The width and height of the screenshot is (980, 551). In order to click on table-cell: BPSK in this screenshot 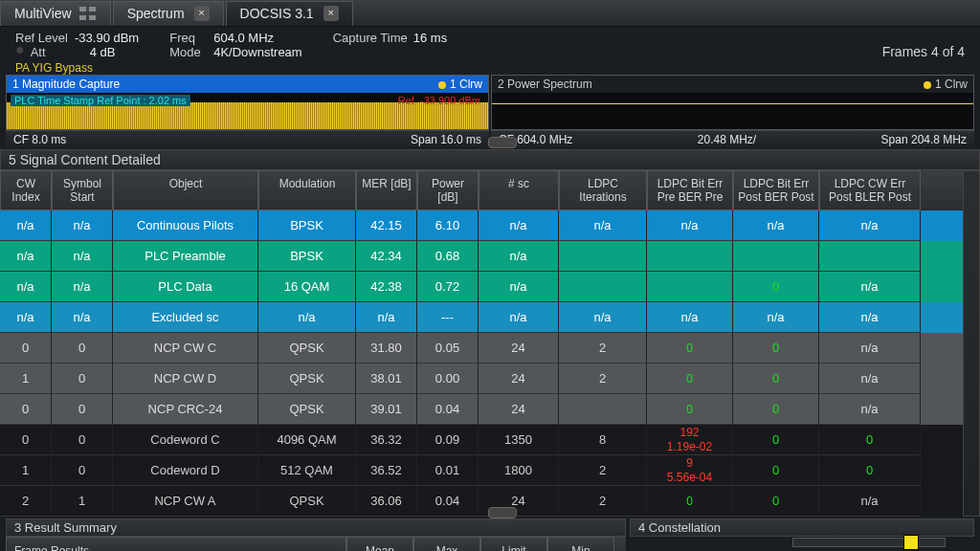, I will do `click(307, 226)`.